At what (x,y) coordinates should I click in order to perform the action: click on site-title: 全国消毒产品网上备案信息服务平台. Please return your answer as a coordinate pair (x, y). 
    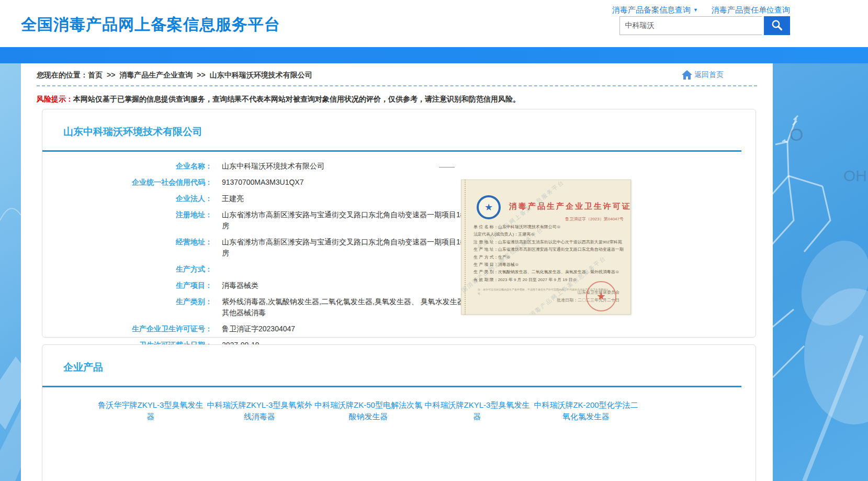
    Looking at the image, I should click on (151, 25).